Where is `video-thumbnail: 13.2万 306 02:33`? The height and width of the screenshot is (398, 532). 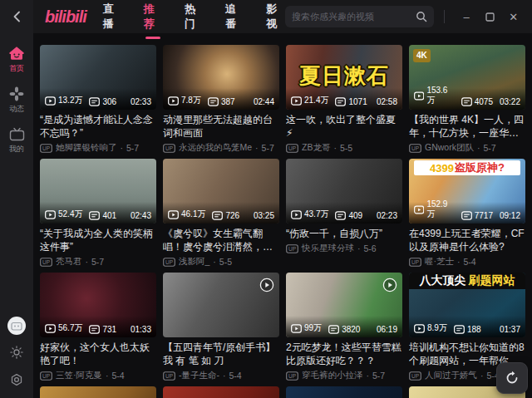
video-thumbnail: 13.2万 306 02:33 is located at coordinates (98, 77).